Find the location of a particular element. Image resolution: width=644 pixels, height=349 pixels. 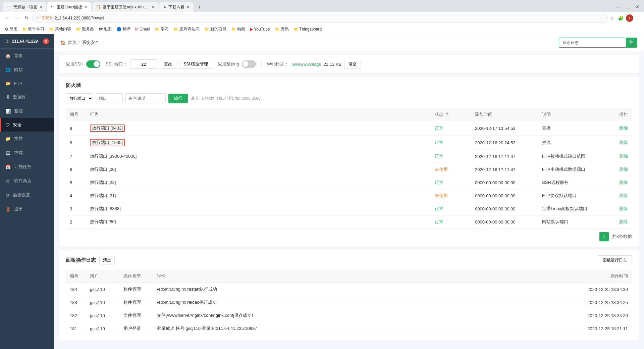

avatar-icon: T is located at coordinates (630, 18).